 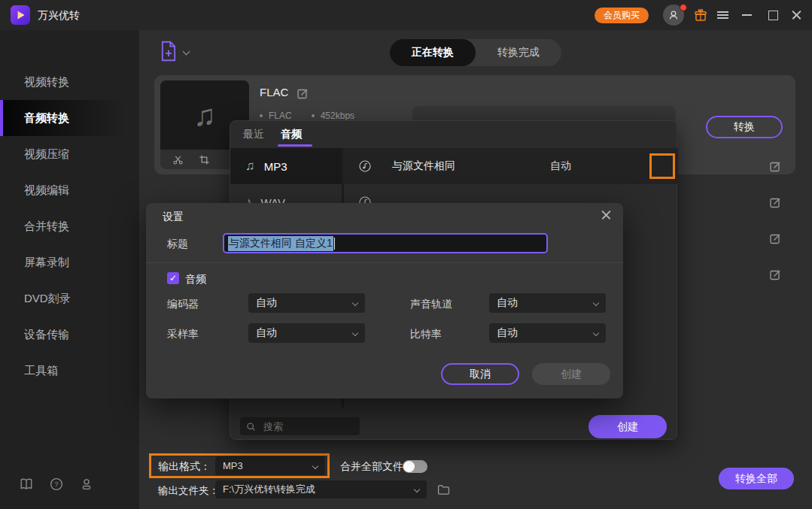 What do you see at coordinates (305, 427) in the screenshot?
I see `search-input` at bounding box center [305, 427].